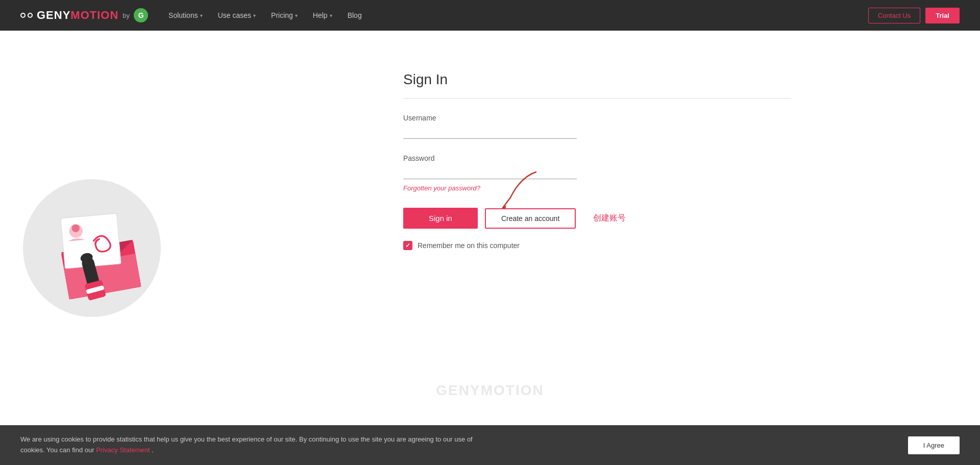 The width and height of the screenshot is (980, 465). What do you see at coordinates (597, 118) in the screenshot?
I see `username-label: Username` at bounding box center [597, 118].